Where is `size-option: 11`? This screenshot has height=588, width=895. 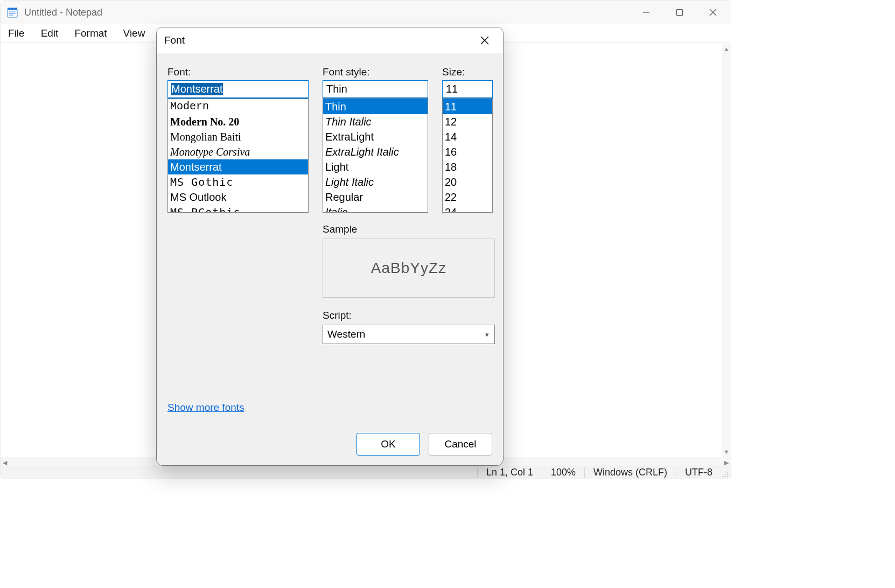 size-option: 11 is located at coordinates (467, 107).